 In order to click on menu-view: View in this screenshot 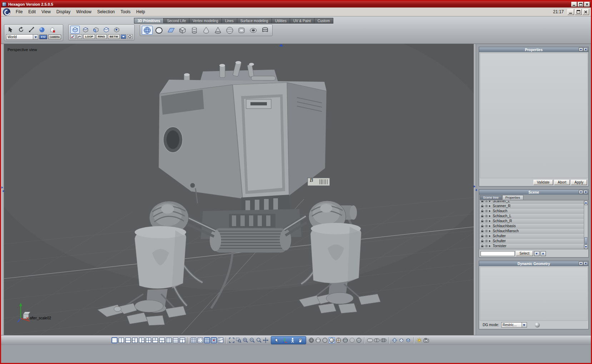, I will do `click(46, 12)`.